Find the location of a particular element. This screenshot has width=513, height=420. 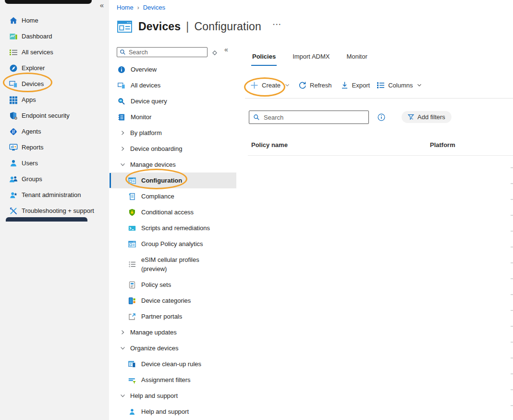

leftnav-item-explorer: Explorer is located at coordinates (55, 68).